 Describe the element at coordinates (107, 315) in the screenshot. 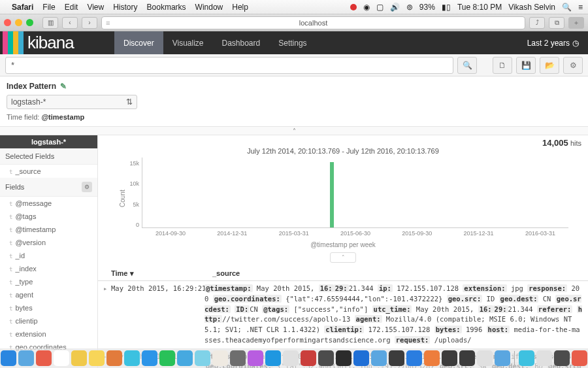

I see `expand-icon: ▸` at that location.